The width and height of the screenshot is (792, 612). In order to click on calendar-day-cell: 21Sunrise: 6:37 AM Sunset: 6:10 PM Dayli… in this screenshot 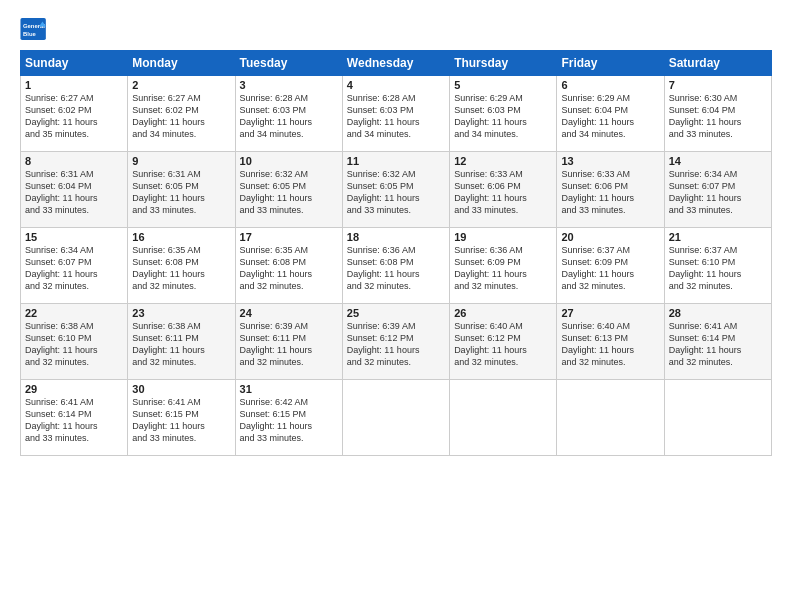, I will do `click(718, 266)`.